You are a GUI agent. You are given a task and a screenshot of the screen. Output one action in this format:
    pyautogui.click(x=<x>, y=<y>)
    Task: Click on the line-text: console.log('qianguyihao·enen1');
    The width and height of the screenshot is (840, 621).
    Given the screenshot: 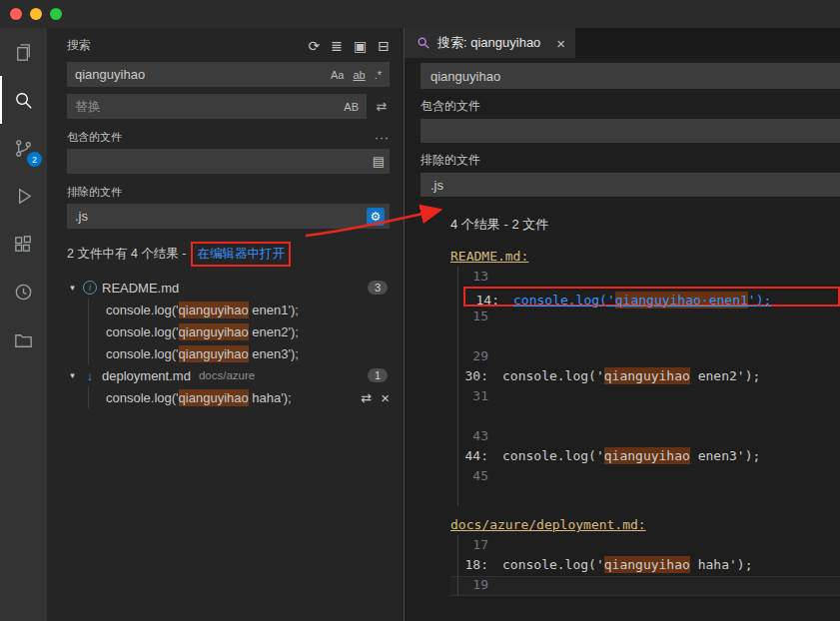 What is the action you would take?
    pyautogui.click(x=642, y=297)
    